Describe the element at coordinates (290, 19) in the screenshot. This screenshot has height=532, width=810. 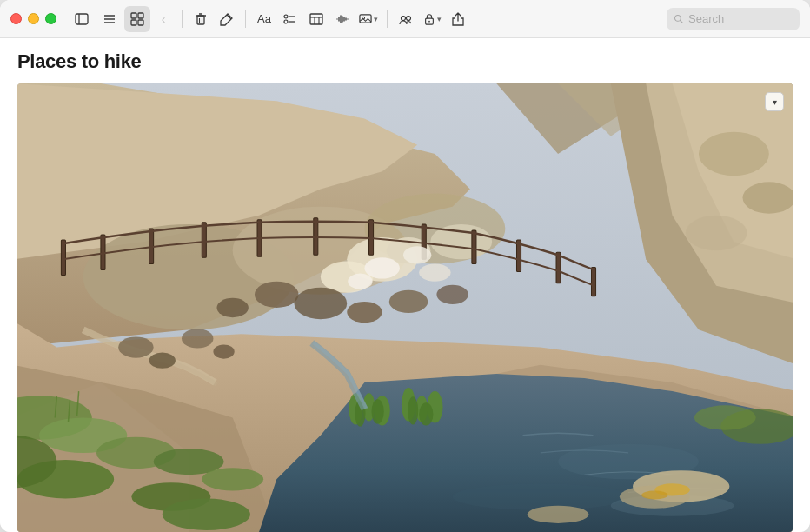
I see `checklist-button` at that location.